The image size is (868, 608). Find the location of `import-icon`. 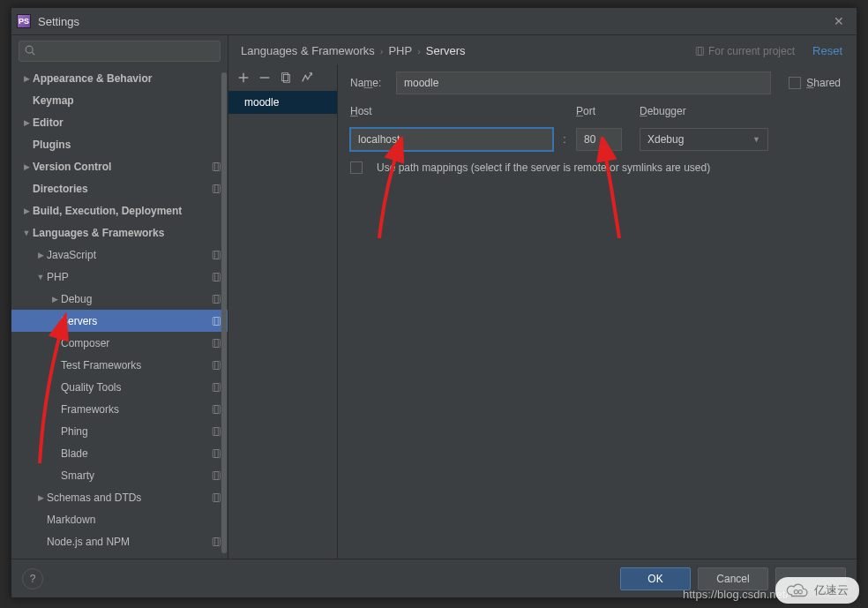

import-icon is located at coordinates (307, 78).